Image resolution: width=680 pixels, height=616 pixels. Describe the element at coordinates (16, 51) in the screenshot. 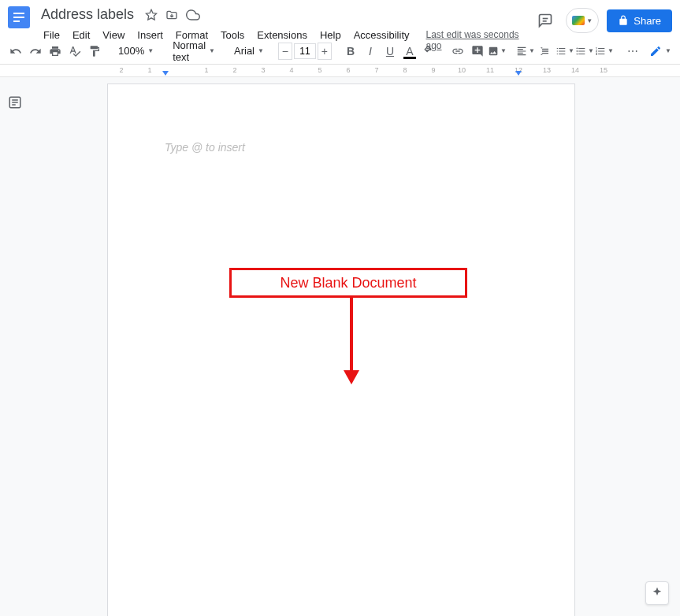

I see `undo-button` at that location.